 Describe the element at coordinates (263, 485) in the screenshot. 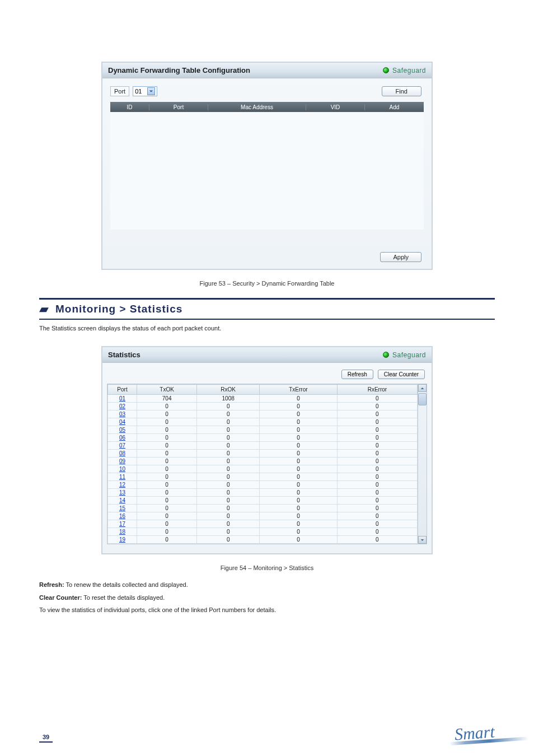

I see `table-row: 120000` at that location.